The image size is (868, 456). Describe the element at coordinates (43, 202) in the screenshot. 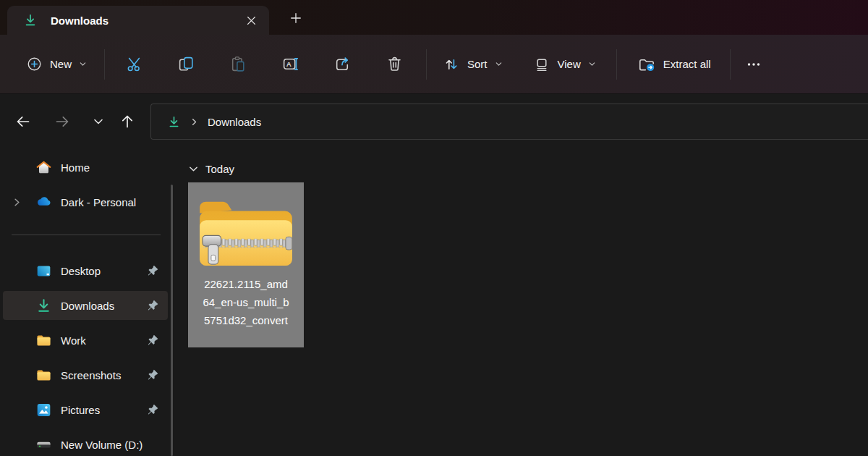

I see `onedrive-icon` at that location.